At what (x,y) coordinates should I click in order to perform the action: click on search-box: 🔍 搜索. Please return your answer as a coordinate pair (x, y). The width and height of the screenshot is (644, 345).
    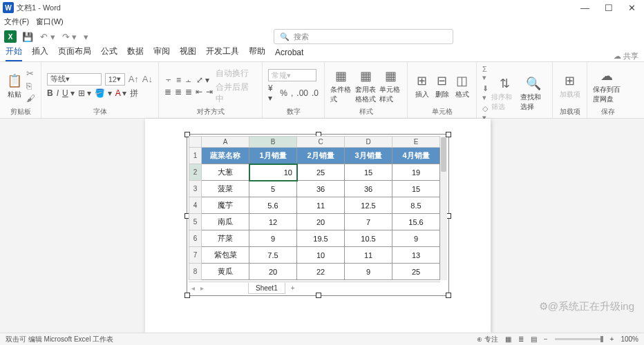
    Looking at the image, I should click on (363, 37).